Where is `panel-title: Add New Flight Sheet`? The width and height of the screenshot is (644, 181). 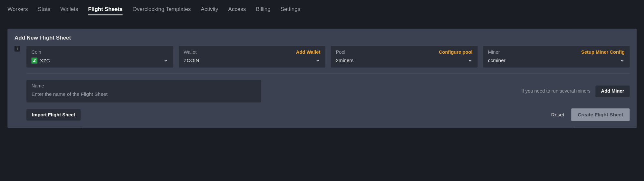
panel-title: Add New Flight Sheet is located at coordinates (322, 38).